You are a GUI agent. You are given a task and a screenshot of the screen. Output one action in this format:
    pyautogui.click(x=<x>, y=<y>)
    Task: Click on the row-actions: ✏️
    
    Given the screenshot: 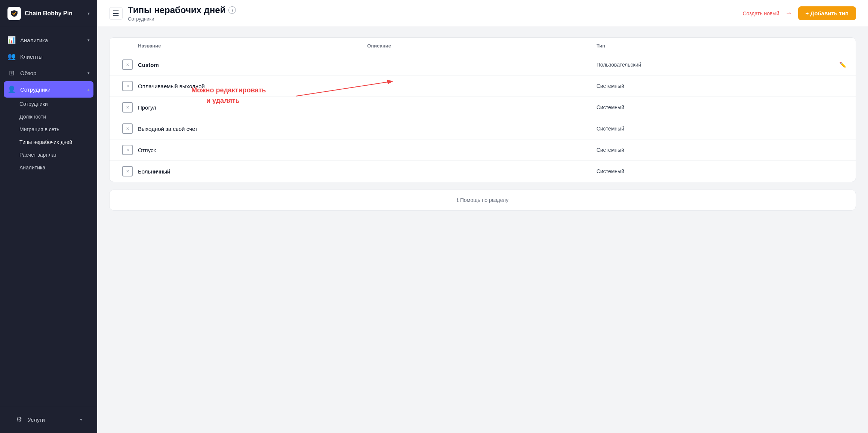 What is the action you would take?
    pyautogui.click(x=837, y=65)
    